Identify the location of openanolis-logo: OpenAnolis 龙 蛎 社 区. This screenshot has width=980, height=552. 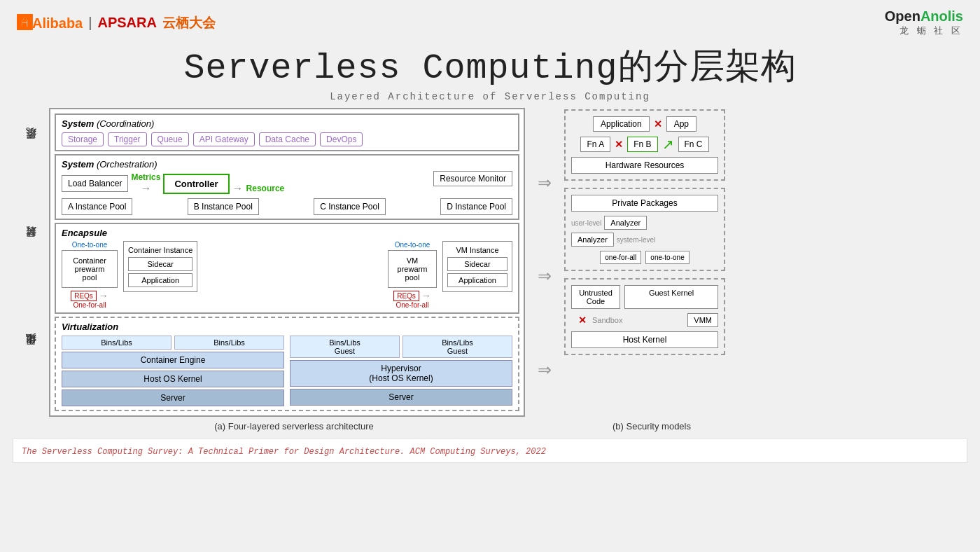
(924, 22).